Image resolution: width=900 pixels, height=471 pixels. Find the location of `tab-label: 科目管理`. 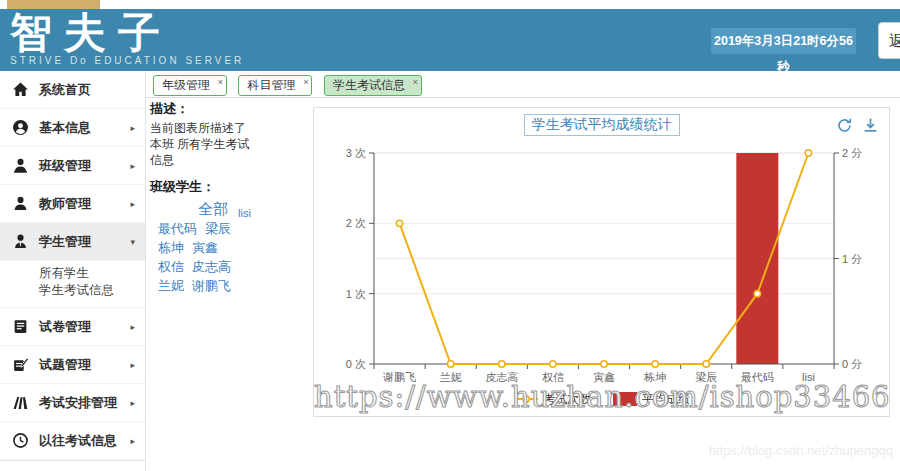

tab-label: 科目管理 is located at coordinates (271, 85).